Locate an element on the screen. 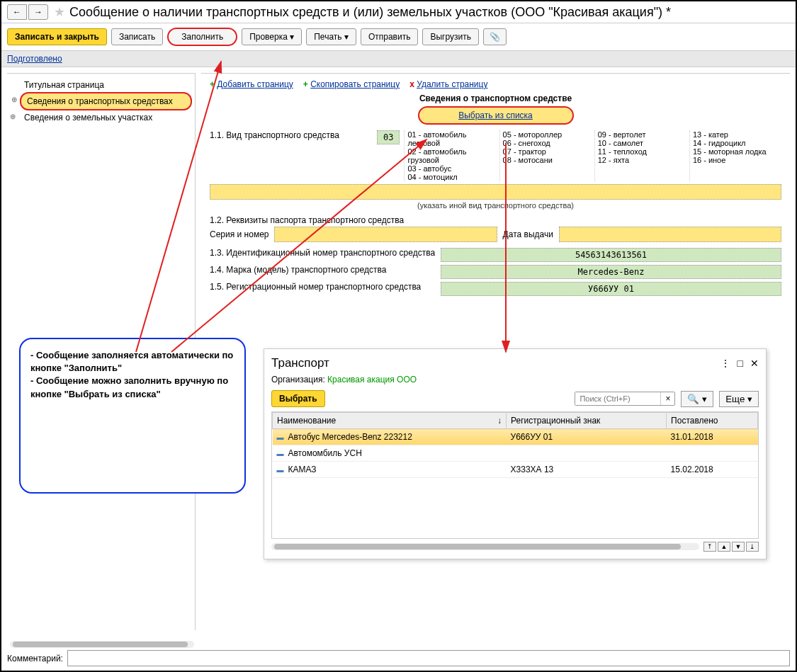  vehicle-type-code: 03 is located at coordinates (388, 137).